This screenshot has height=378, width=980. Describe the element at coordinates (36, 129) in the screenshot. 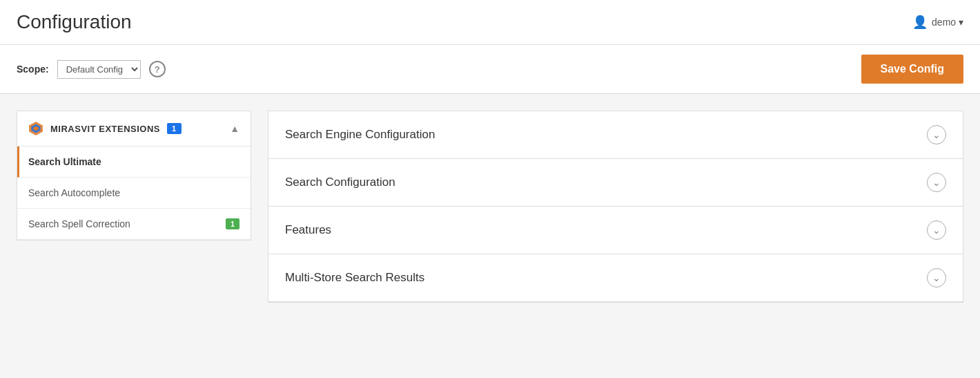

I see `mirasvit-logo-icon` at that location.